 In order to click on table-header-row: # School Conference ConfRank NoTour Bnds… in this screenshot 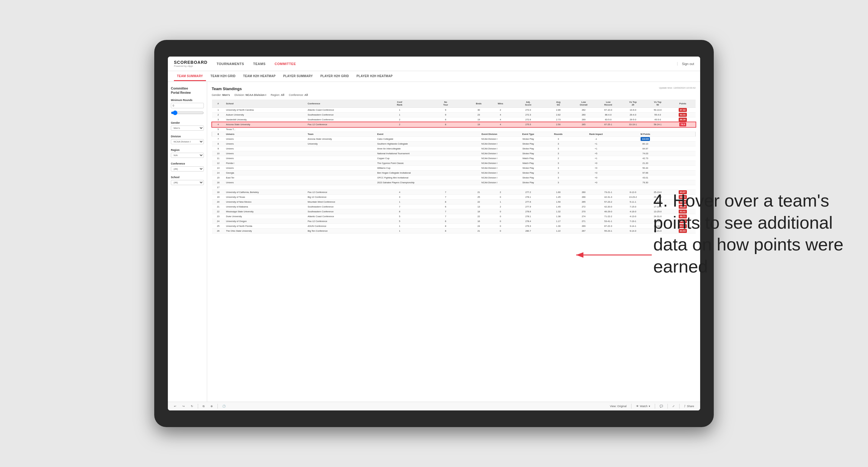, I will do `click(454, 104)`.